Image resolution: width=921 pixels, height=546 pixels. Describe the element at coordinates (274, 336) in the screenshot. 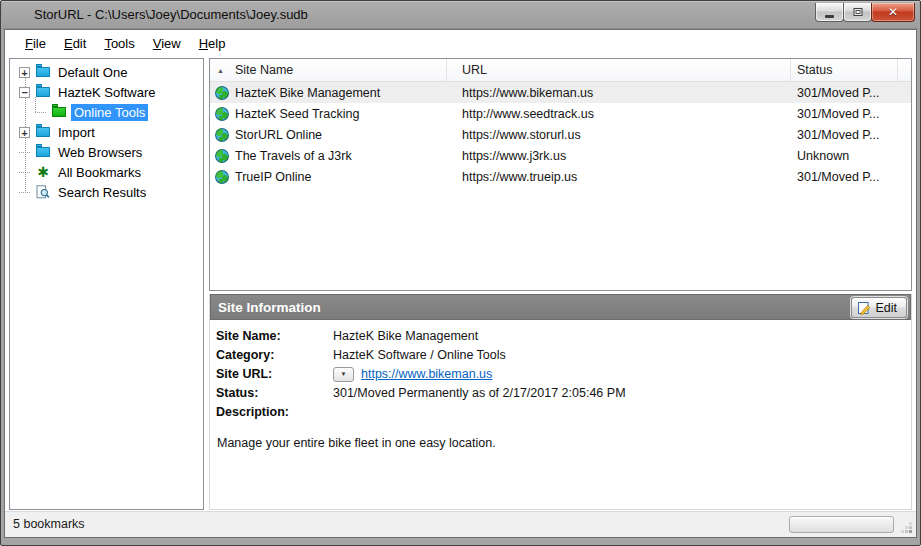

I see `info-field-label: Site Name:` at that location.